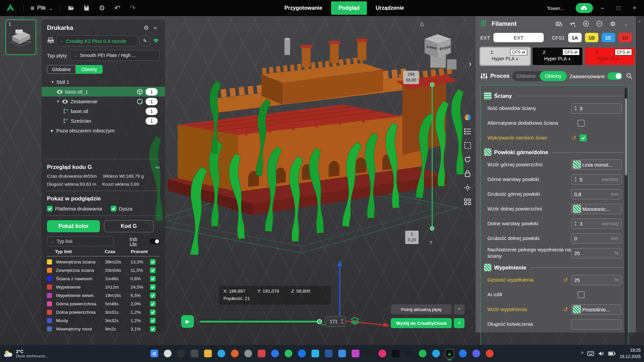 This screenshot has width=644, height=362. Describe the element at coordinates (468, 131) in the screenshot. I see `line-type-list-icon` at that location.